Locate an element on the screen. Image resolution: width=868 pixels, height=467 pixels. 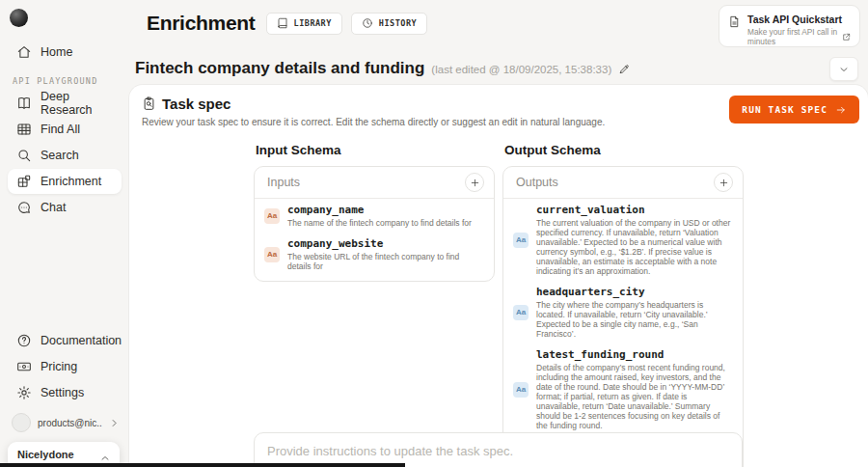
sidebar-item-documentation: Documentation is located at coordinates (65, 341).